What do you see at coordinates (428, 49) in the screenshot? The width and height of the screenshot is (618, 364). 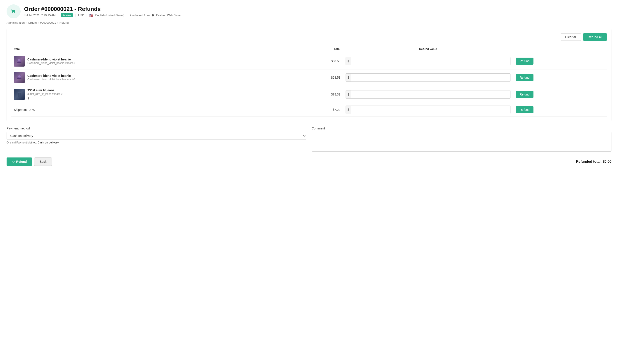 I see `col-refund-value-header: Refund value` at bounding box center [428, 49].